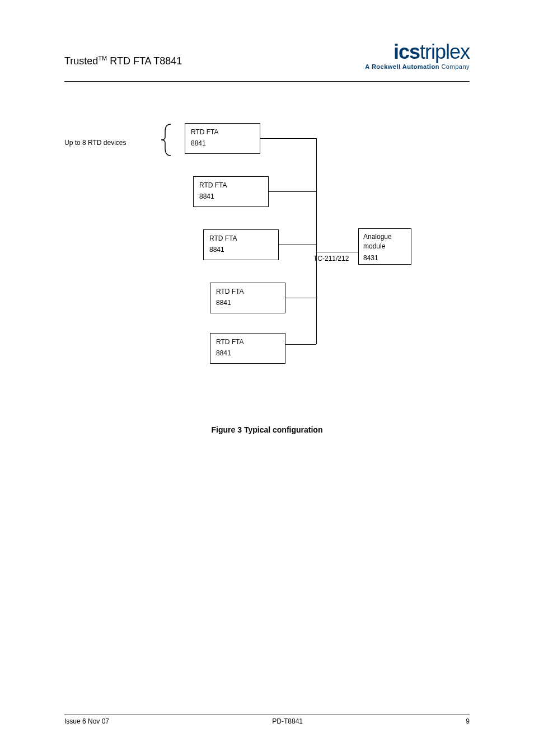  Describe the element at coordinates (102, 58) in the screenshot. I see `title-tm: TM` at that location.